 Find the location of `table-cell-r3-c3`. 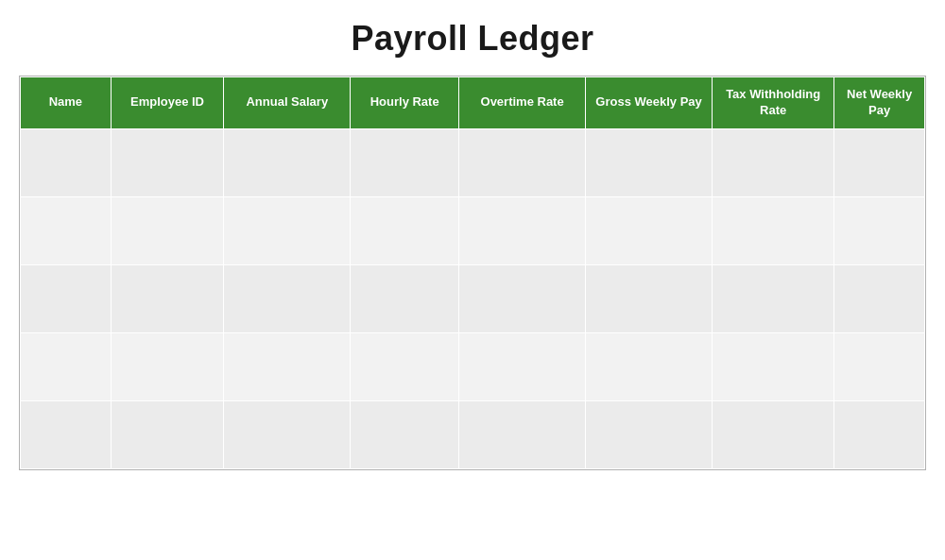

table-cell-r3-c3 is located at coordinates (404, 366).